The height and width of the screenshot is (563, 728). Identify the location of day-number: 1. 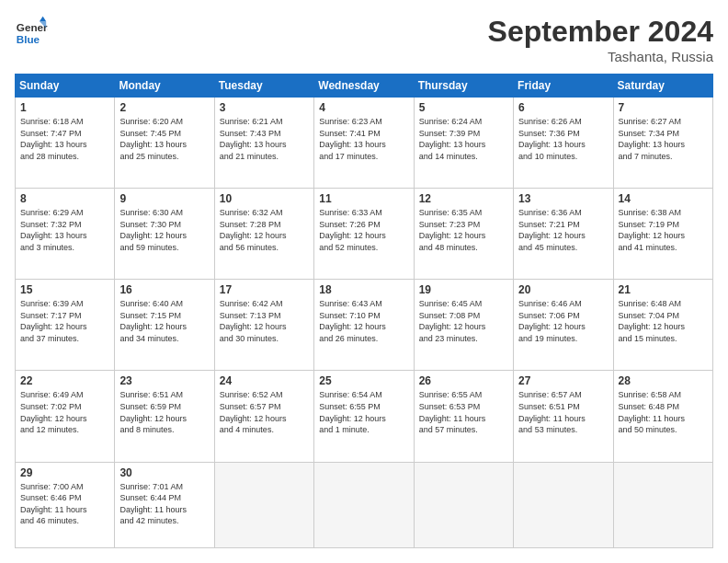
(64, 108).